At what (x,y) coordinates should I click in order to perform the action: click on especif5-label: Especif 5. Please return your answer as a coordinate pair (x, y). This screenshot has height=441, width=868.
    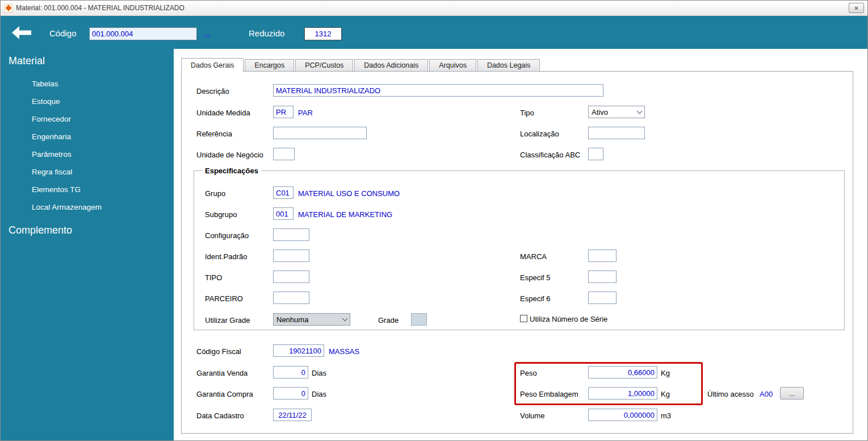
    Looking at the image, I should click on (535, 277).